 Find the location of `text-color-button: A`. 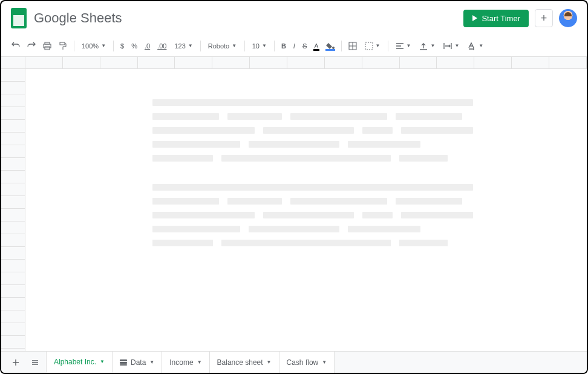

text-color-button: A is located at coordinates (316, 46).